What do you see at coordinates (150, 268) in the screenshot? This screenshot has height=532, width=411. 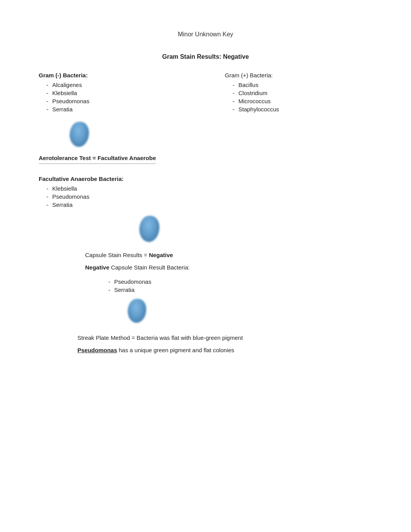 I see `capsule-subheader-normal: Capsule Stain Result Bacteria:` at bounding box center [150, 268].